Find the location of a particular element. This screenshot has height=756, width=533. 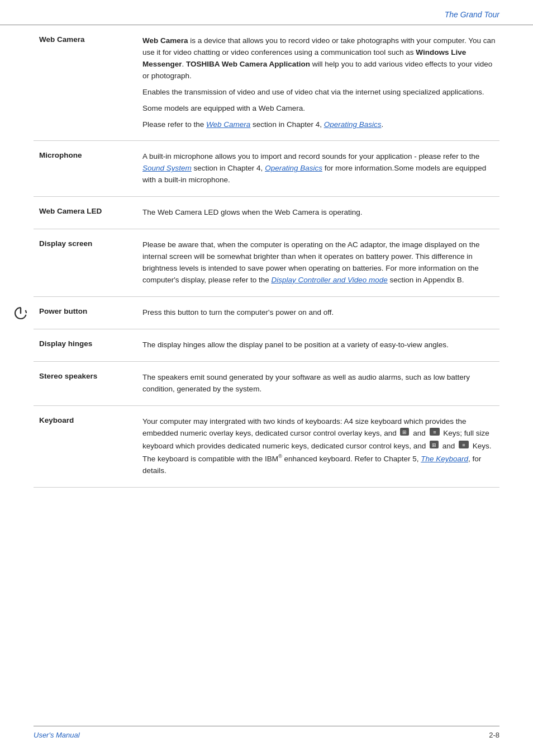

table-row: Stereo speakers The speakers emit sound … is located at coordinates (266, 384).